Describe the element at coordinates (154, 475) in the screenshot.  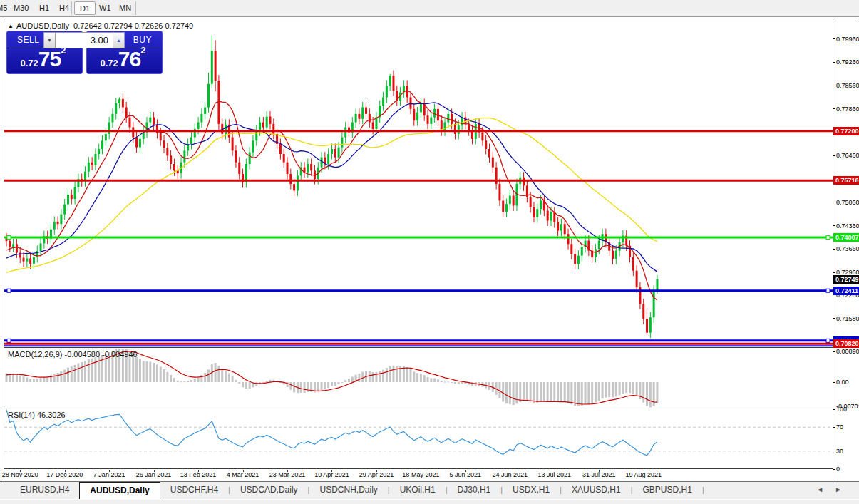
I see `date-label: 26 Jan 2021` at that location.